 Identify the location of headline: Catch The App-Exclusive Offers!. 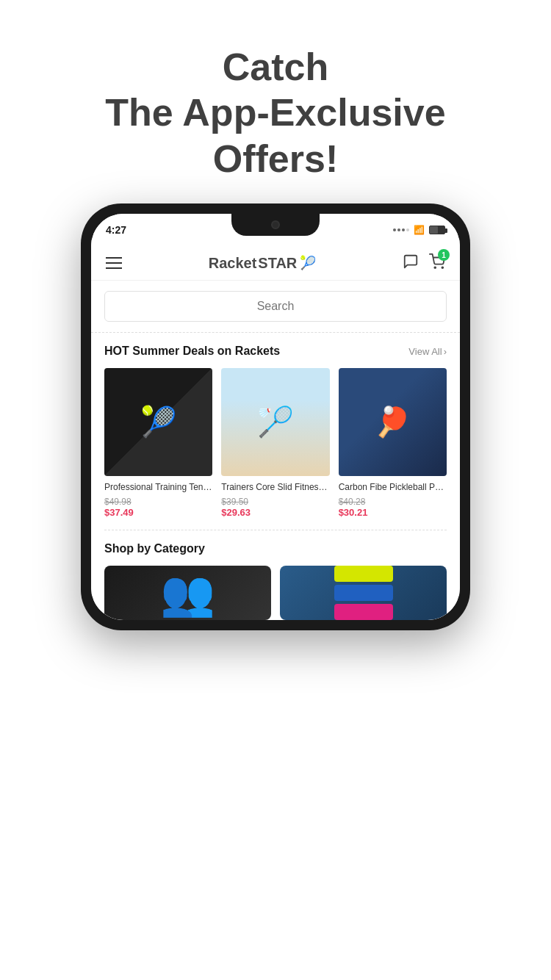
(276, 113).